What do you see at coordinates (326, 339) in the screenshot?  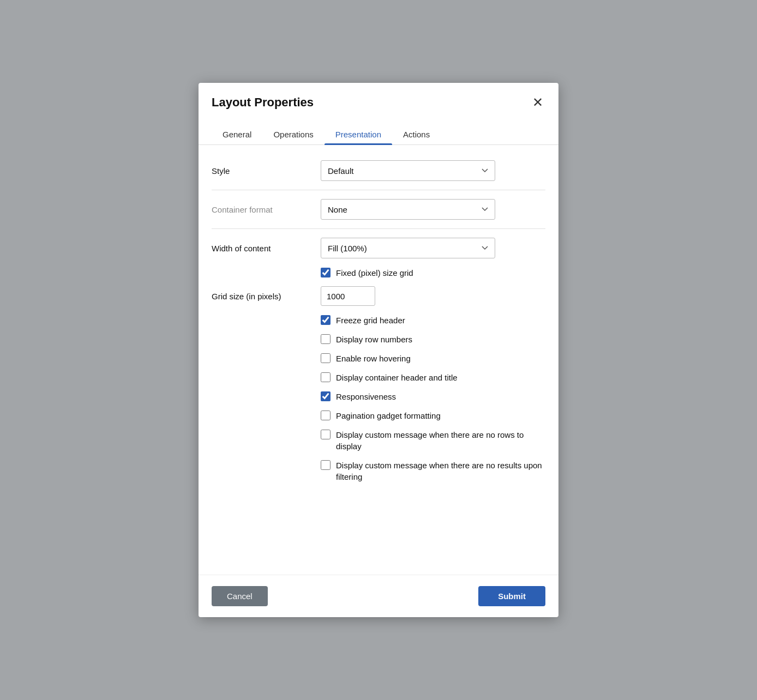 I see `display-row-numbers-checkbox` at bounding box center [326, 339].